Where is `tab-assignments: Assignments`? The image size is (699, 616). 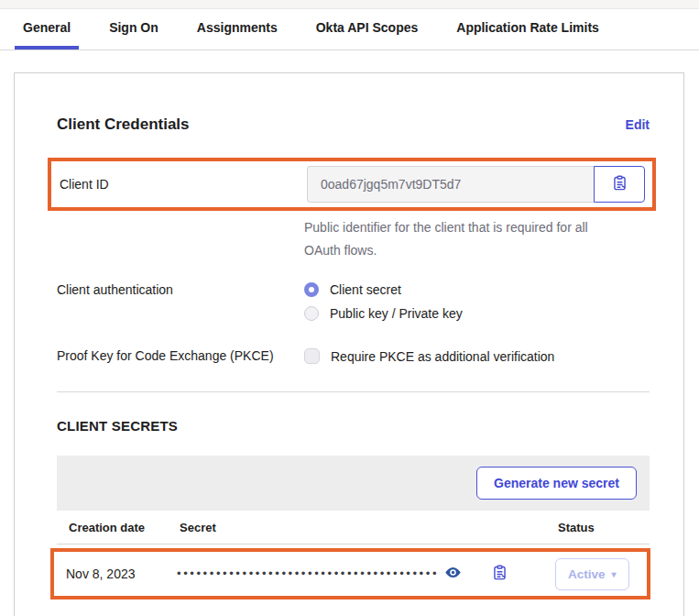
tab-assignments: Assignments is located at coordinates (237, 29).